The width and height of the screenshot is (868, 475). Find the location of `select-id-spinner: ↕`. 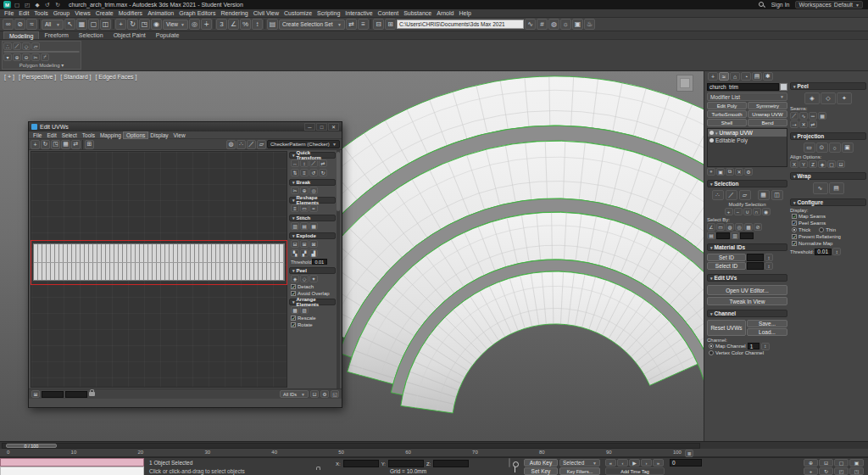

select-id-spinner: ↕ is located at coordinates (769, 266).